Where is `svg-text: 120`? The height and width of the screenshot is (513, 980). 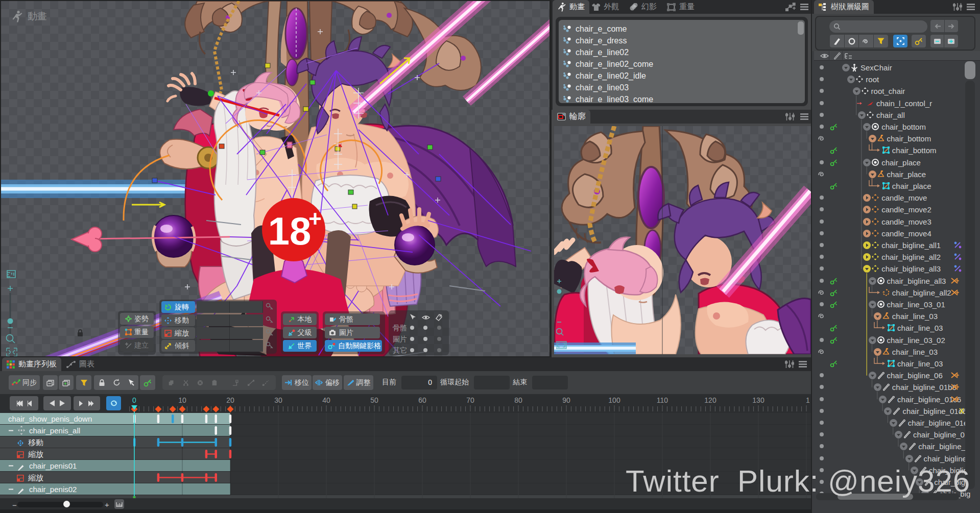
svg-text: 120 is located at coordinates (710, 400).